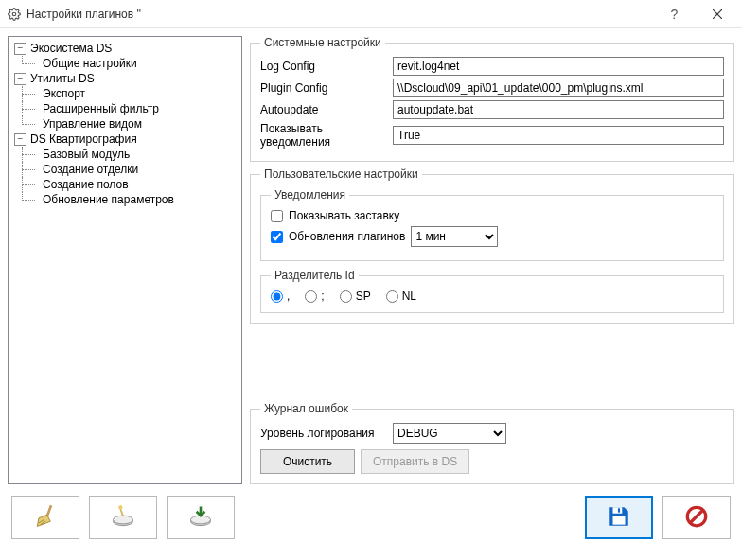 Image resolution: width=742 pixels, height=560 pixels. Describe the element at coordinates (454, 236) in the screenshot. I see `update-interval-select: 1 мин` at that location.